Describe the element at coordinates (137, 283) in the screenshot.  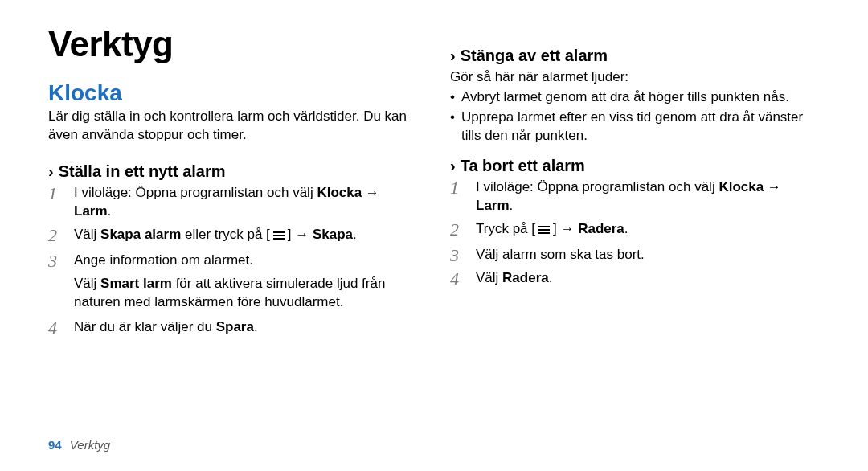
I see `bold-text: Smart larm` at that location.